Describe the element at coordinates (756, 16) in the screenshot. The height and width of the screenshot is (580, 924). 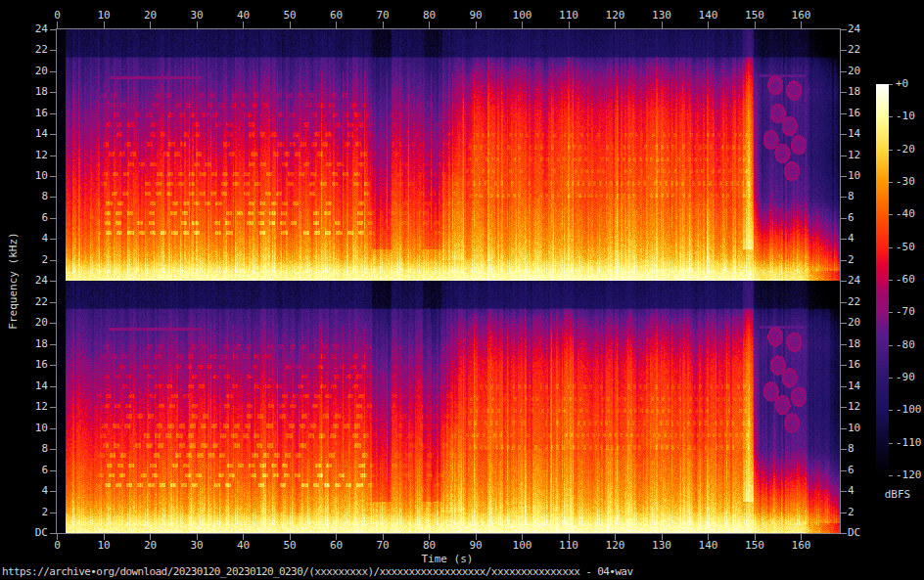
I see `x-tick-label-top: 150` at that location.